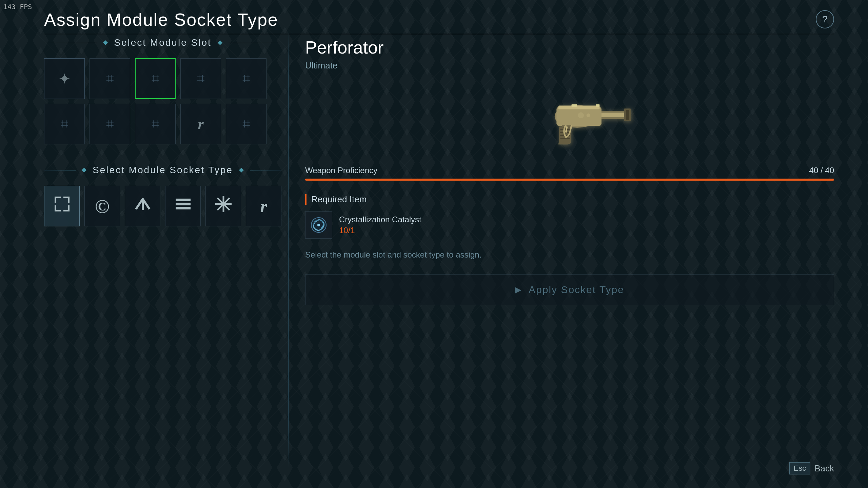 The width and height of the screenshot is (868, 488). I want to click on proficiency-label: Weapon Proficiency, so click(341, 170).